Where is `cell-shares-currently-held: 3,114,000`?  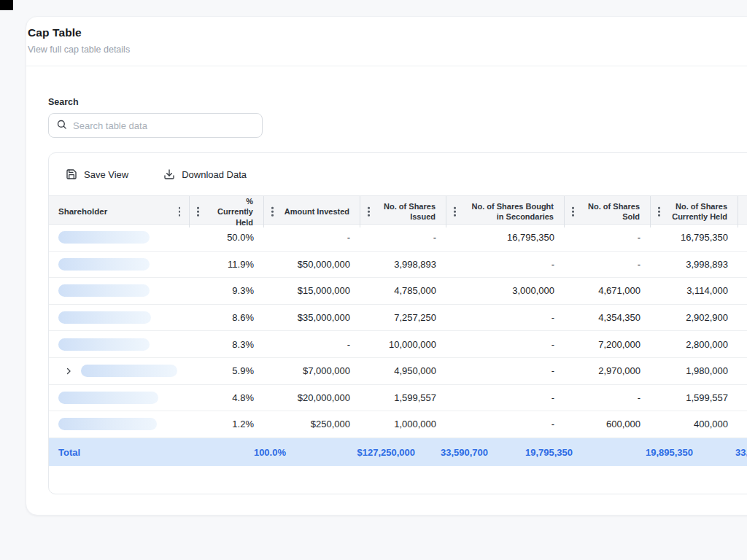
cell-shares-currently-held: 3,114,000 is located at coordinates (694, 291).